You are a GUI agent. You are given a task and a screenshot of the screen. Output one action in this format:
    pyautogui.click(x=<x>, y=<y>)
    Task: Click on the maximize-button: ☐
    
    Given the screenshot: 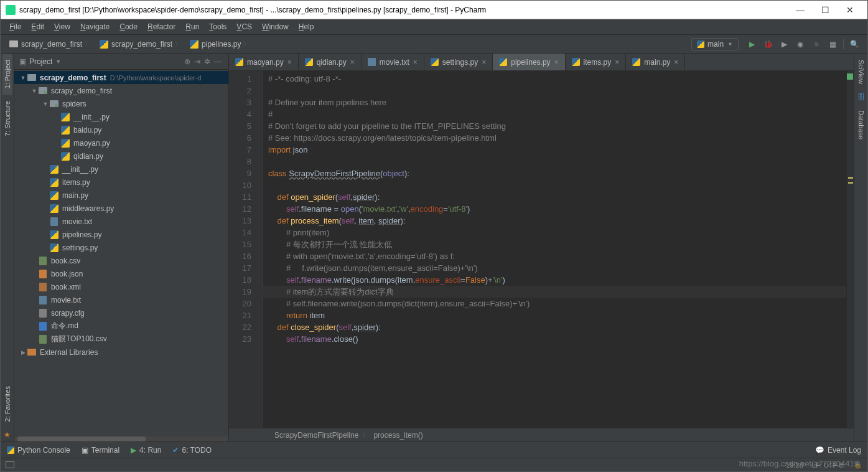 What is the action you would take?
    pyautogui.click(x=825, y=10)
    